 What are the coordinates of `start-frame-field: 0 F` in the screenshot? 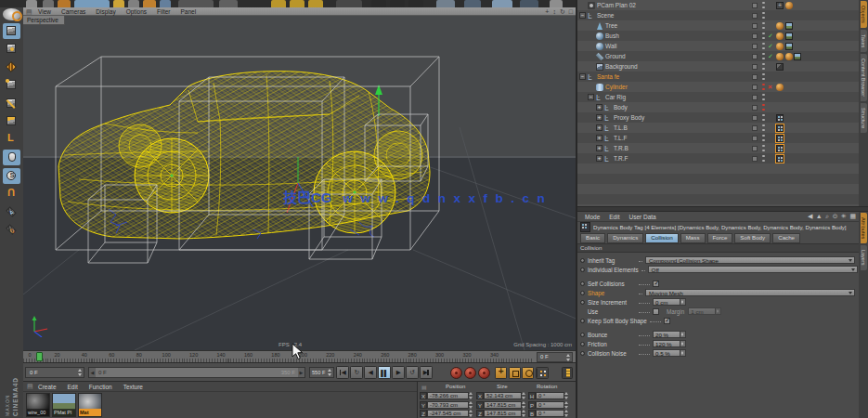 It's located at (55, 372).